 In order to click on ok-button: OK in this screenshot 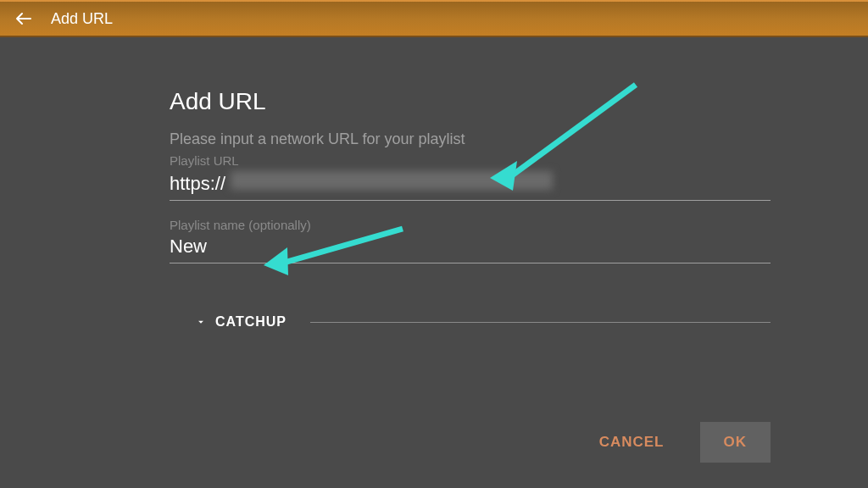, I will do `click(736, 442)`.